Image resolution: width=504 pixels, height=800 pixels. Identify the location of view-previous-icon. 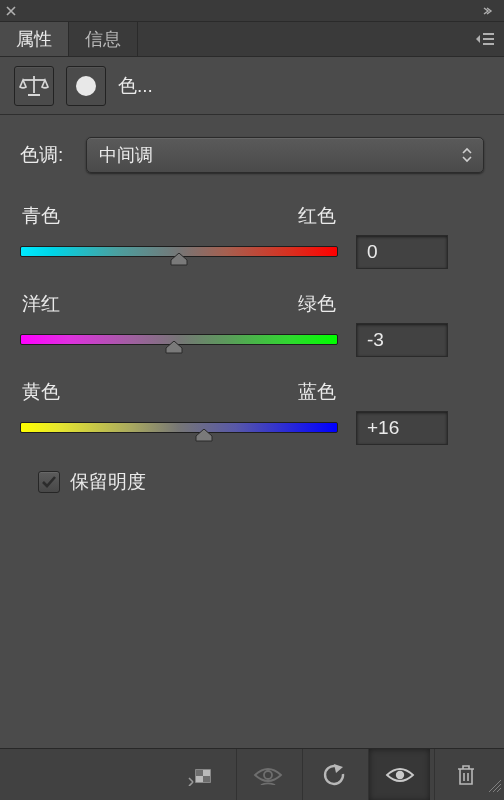
(267, 775).